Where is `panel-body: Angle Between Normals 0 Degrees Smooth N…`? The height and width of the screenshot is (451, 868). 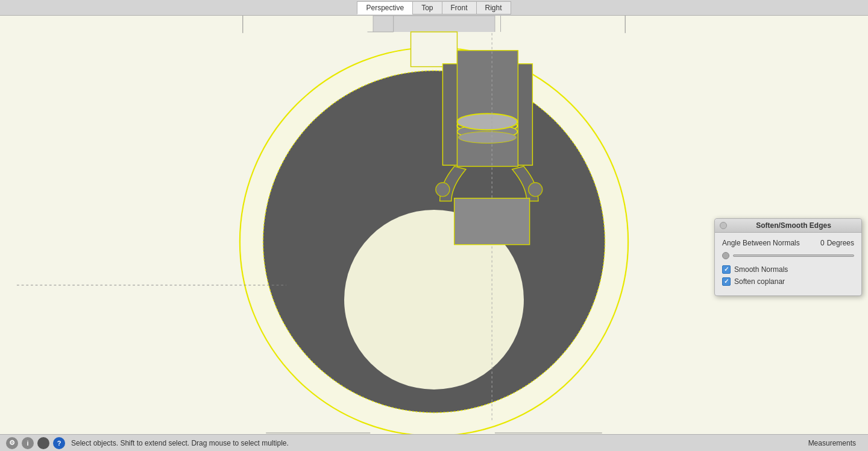
panel-body: Angle Between Normals 0 Degrees Smooth N… is located at coordinates (788, 264).